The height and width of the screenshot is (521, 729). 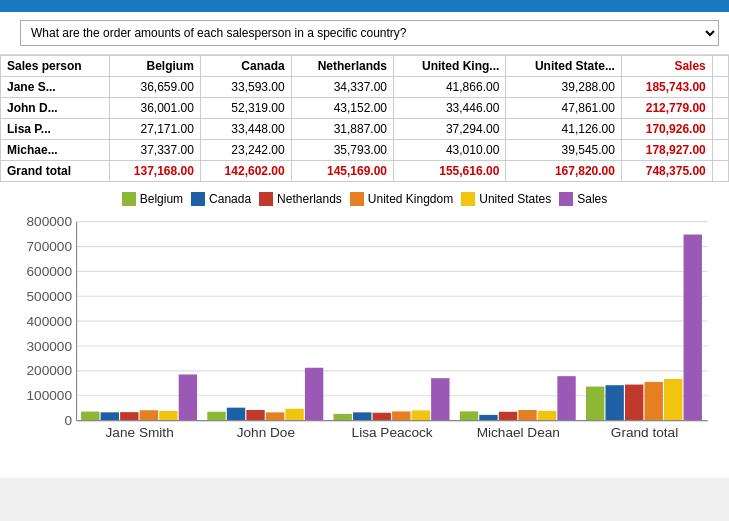 I want to click on svg-text: 300000, so click(x=50, y=346).